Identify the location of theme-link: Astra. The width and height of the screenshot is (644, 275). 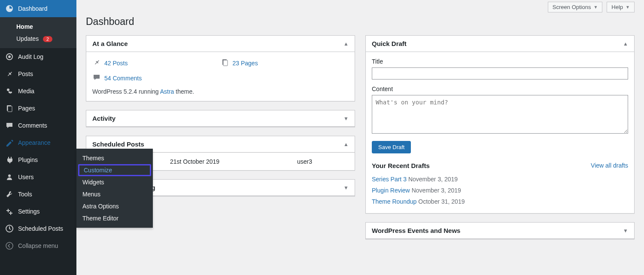
(167, 92).